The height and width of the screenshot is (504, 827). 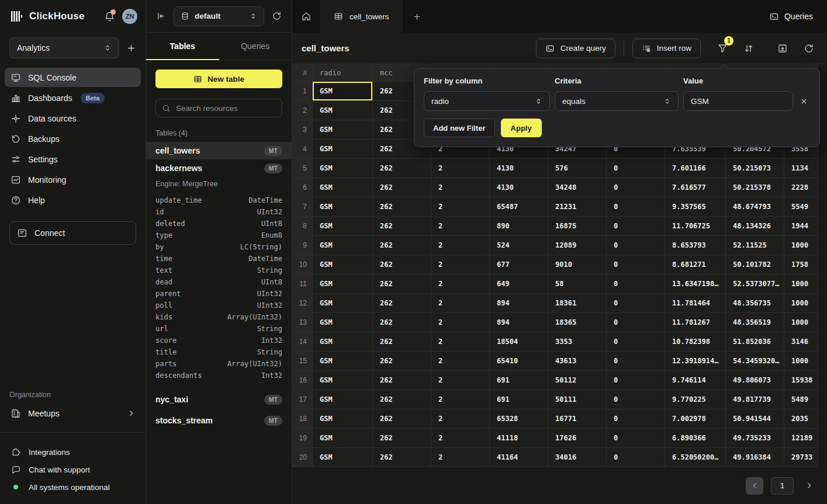 What do you see at coordinates (577, 168) in the screenshot?
I see `table-cell: 576` at bounding box center [577, 168].